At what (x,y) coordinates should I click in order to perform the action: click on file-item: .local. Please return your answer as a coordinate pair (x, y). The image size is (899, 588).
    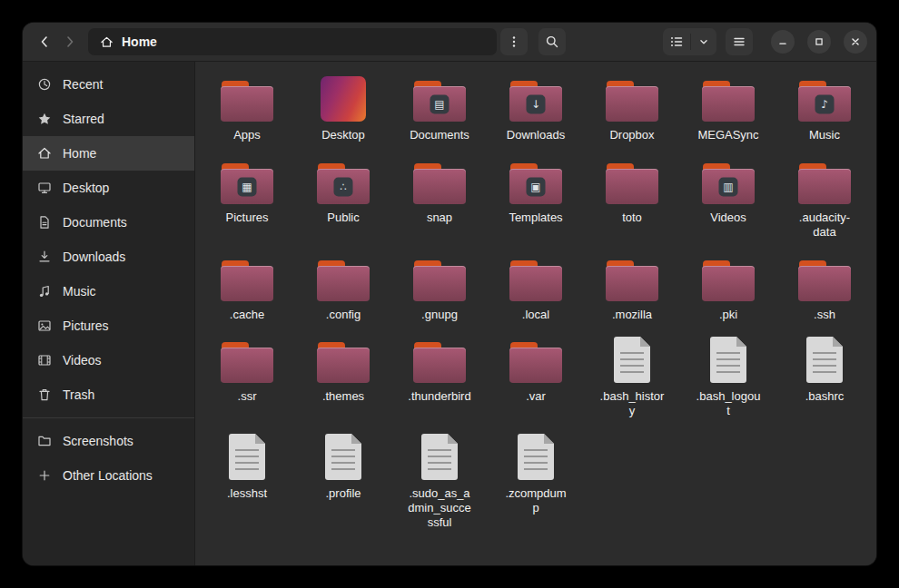
    Looking at the image, I should click on (536, 287).